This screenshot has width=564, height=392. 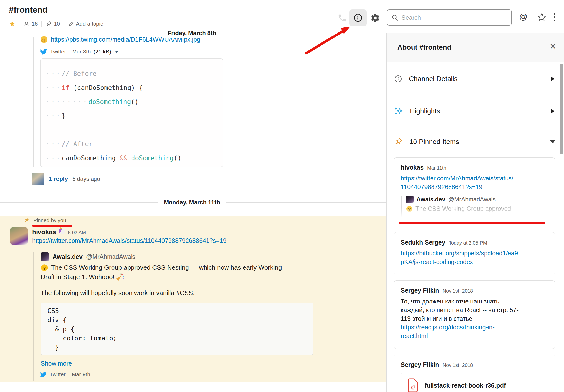 What do you see at coordinates (475, 79) in the screenshot?
I see `sidebar-item-channel-details: Channel Details` at bounding box center [475, 79].